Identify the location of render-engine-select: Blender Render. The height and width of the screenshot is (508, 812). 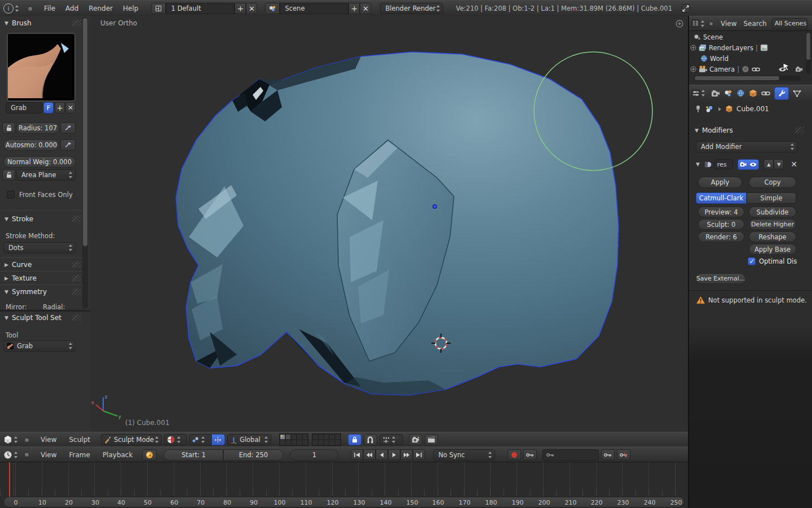
(412, 8).